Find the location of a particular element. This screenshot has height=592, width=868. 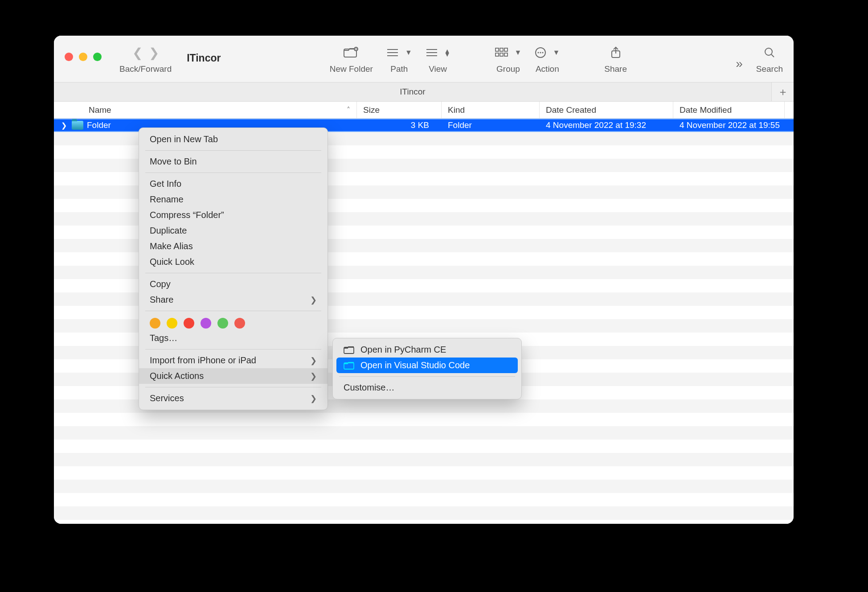

minimize-window-button is located at coordinates (83, 57).